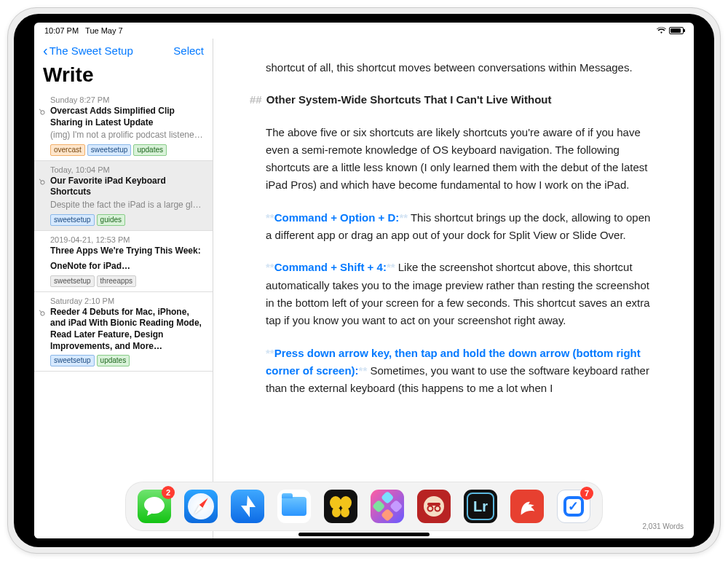 This screenshot has height=561, width=728. I want to click on tag: threeapps, so click(116, 281).